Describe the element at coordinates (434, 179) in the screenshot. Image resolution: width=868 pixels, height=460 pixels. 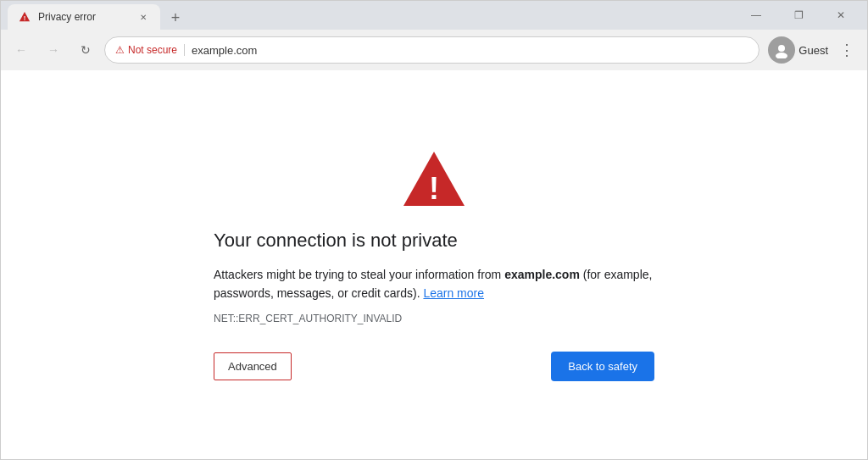
I see `warning-triangle-icon: !` at that location.